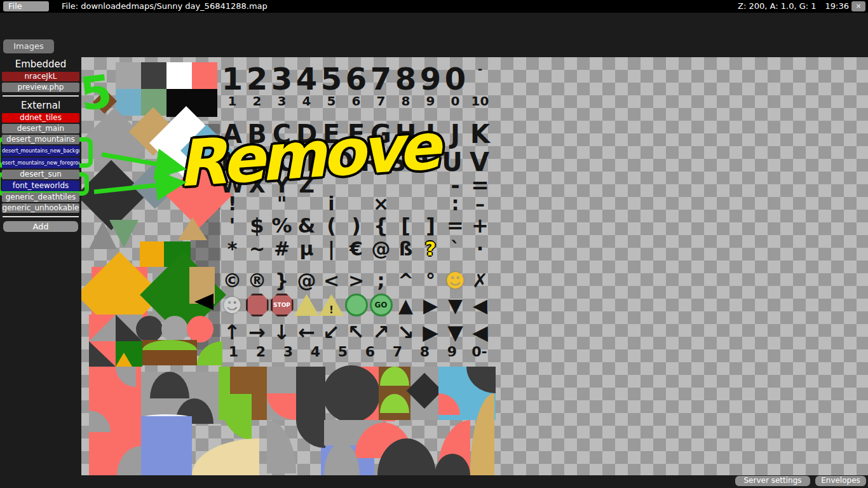 This screenshot has width=868, height=488. I want to click on image-item-esert_mountains_new_foreground: esert_mountains_new_foreground, so click(41, 163).